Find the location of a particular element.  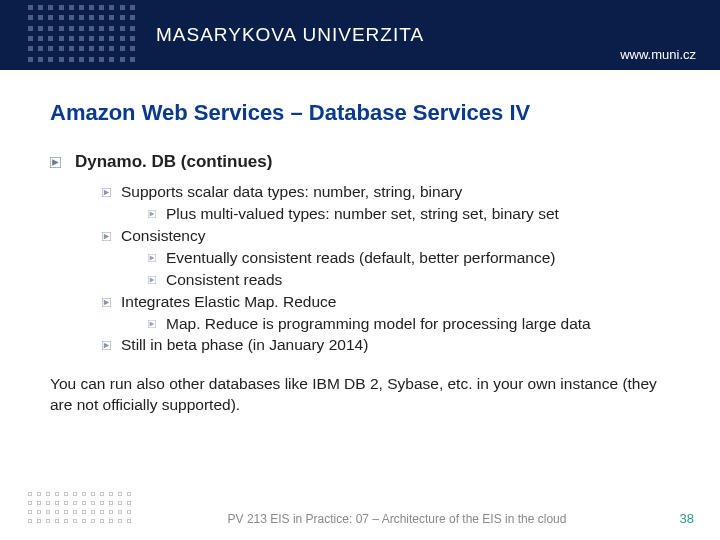

list-item-label: Consistency is located at coordinates (163, 236).